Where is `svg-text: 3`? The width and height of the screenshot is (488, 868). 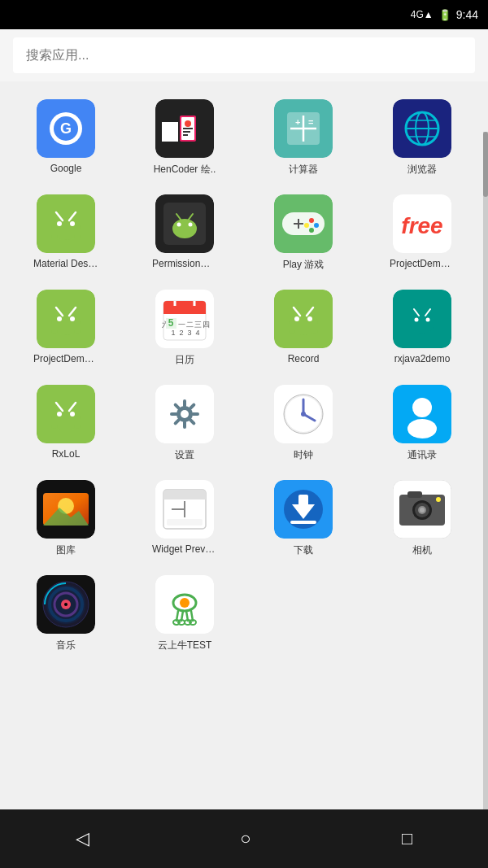
svg-text: 3 is located at coordinates (189, 333).